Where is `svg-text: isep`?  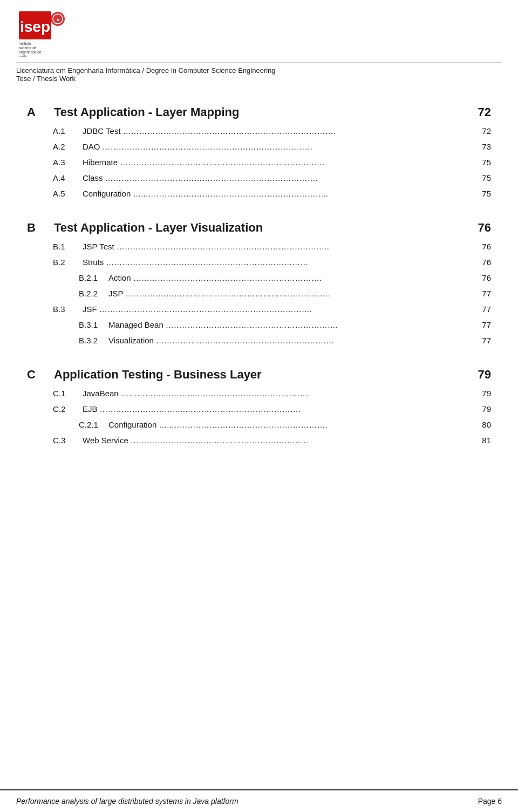 svg-text: isep is located at coordinates (35, 27).